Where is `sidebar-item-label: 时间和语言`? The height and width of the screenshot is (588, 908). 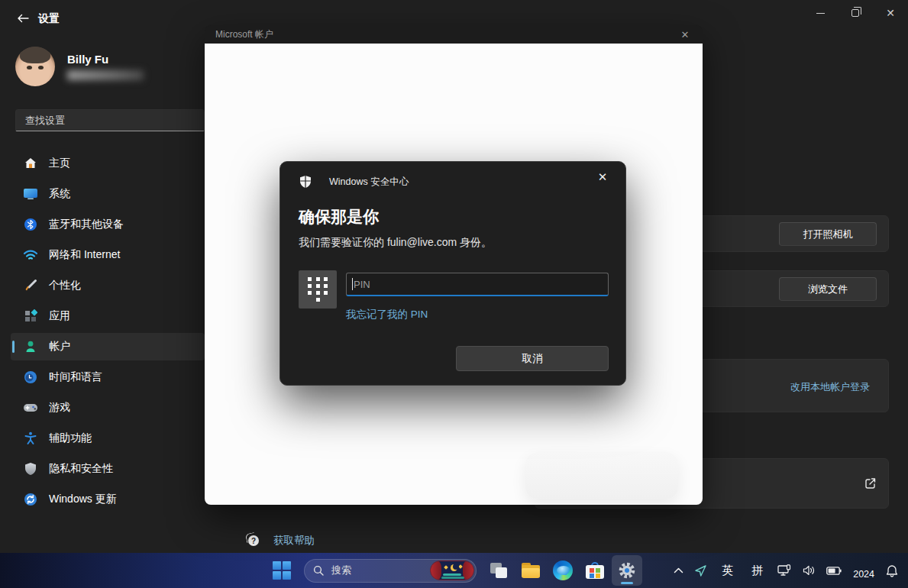
sidebar-item-label: 时间和语言 is located at coordinates (76, 377).